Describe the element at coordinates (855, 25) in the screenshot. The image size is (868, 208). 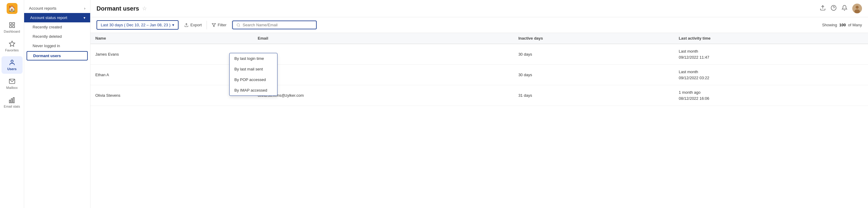
I see `showing-suffix: of Many` at that location.